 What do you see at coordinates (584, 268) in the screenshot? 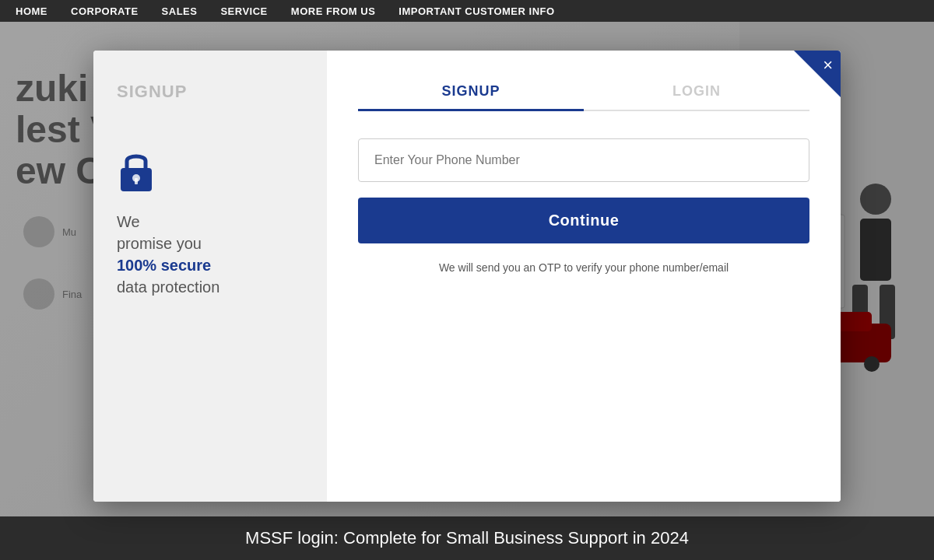
I see `otp-info-text: We will send you an OTP to verify your p…` at bounding box center [584, 268].